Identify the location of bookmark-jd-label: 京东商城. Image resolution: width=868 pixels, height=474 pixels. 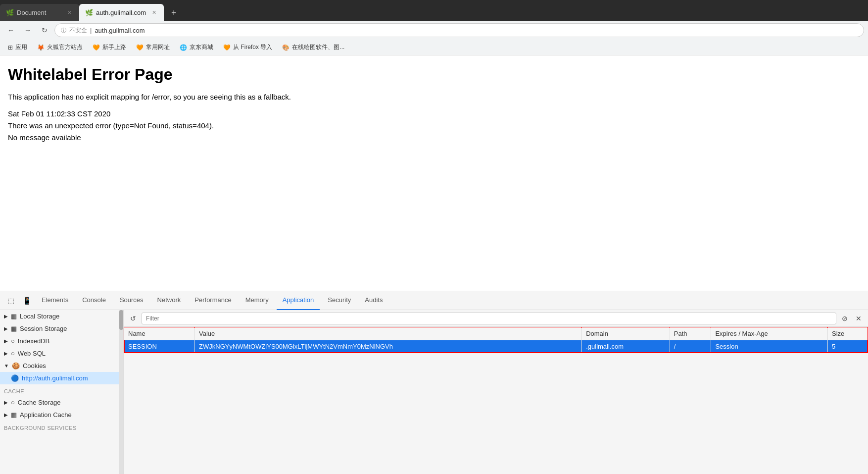
(201, 48).